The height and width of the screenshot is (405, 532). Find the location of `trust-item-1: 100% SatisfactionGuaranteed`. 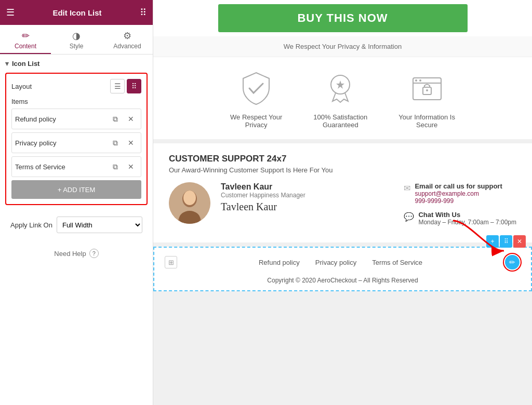

trust-item-1: 100% SatisfactionGuaranteed is located at coordinates (340, 98).